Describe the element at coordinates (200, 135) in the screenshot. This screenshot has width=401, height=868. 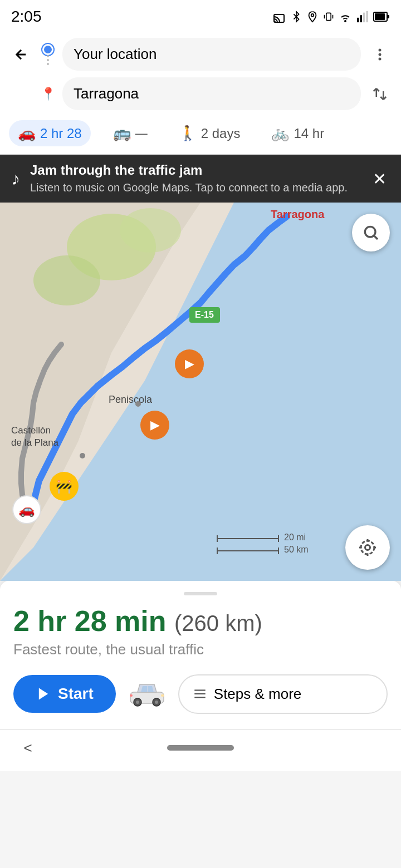
I see `transport-modes-bar: 🚗 2 hr 28 🚌 — 🚶 2 days 🚲 14 hr` at that location.